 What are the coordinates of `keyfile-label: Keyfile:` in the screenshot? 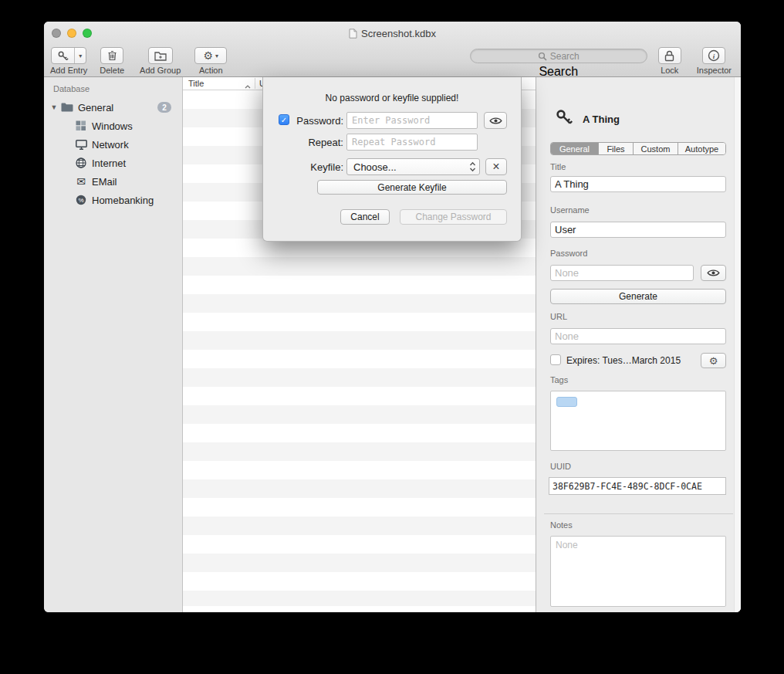 It's located at (303, 167).